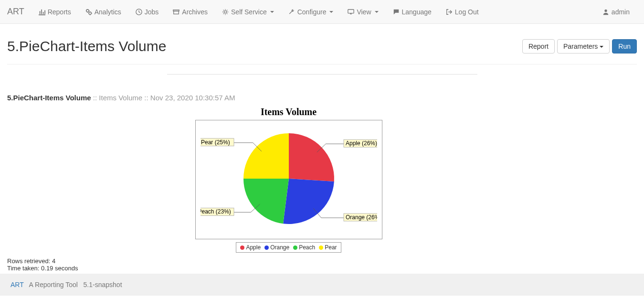  I want to click on nav-archives: Archives, so click(190, 12).